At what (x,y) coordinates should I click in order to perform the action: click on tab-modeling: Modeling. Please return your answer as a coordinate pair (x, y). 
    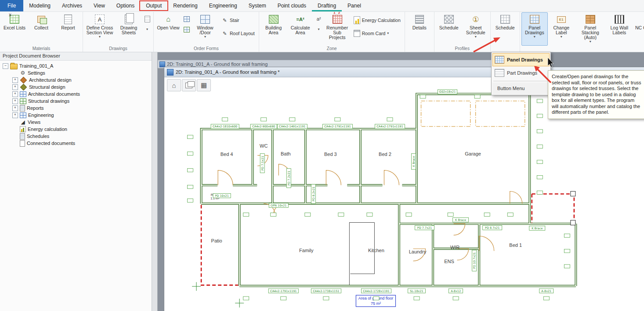
    Looking at the image, I should click on (40, 6).